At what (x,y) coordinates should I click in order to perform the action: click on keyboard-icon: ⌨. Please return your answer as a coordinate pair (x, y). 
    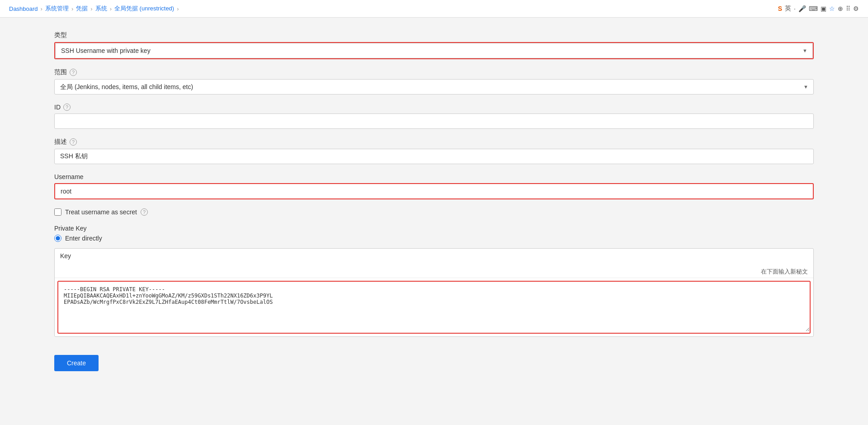
    Looking at the image, I should click on (813, 9).